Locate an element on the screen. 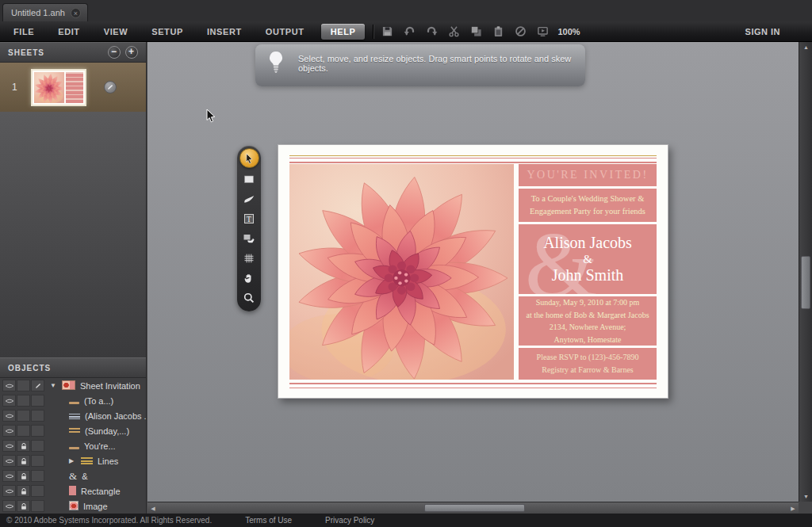  bottom-border-lines is located at coordinates (473, 385).